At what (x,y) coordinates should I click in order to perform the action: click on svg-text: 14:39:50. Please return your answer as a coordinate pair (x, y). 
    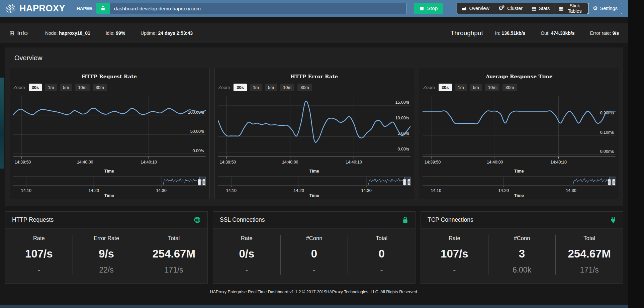
    Looking at the image, I should click on (227, 162).